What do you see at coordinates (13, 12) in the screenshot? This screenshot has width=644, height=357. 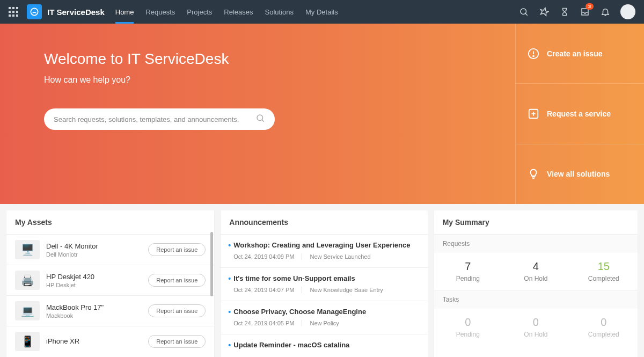 I see `apps-grid-icon` at bounding box center [13, 12].